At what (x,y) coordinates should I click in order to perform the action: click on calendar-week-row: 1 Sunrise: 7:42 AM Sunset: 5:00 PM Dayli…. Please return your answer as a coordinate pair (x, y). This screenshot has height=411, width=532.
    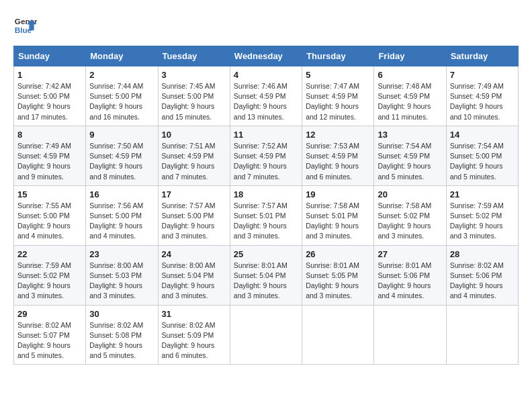
    Looking at the image, I should click on (266, 97).